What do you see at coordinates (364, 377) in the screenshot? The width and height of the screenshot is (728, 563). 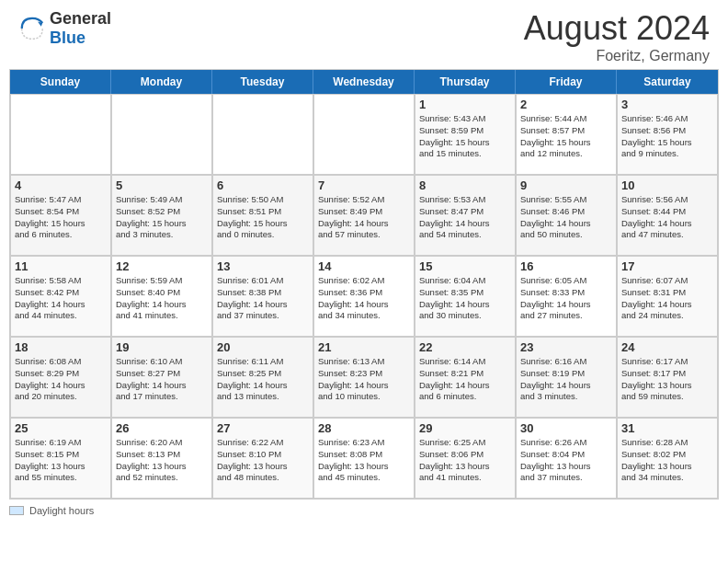 I see `calendar-cell: 21Sunrise: 6:13 AM Sunset: 8:23 PM Dayli…` at bounding box center [364, 377].